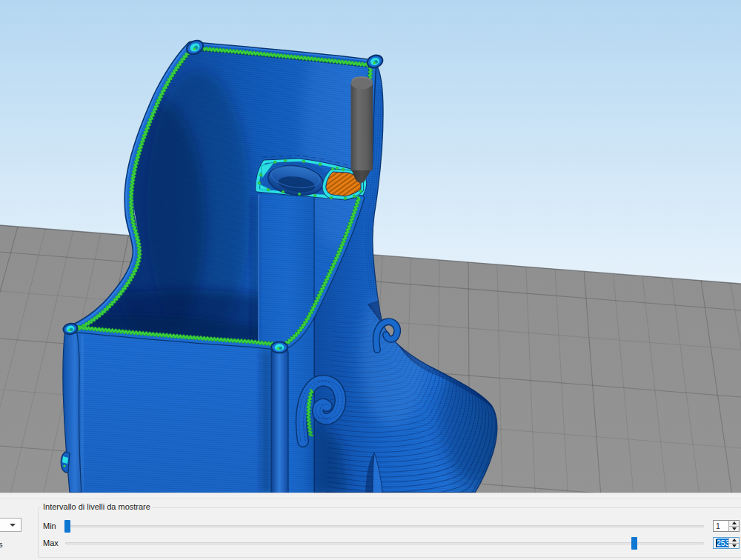 This screenshot has height=560, width=741. Describe the element at coordinates (67, 526) in the screenshot. I see `min-slider-thumb` at that location.